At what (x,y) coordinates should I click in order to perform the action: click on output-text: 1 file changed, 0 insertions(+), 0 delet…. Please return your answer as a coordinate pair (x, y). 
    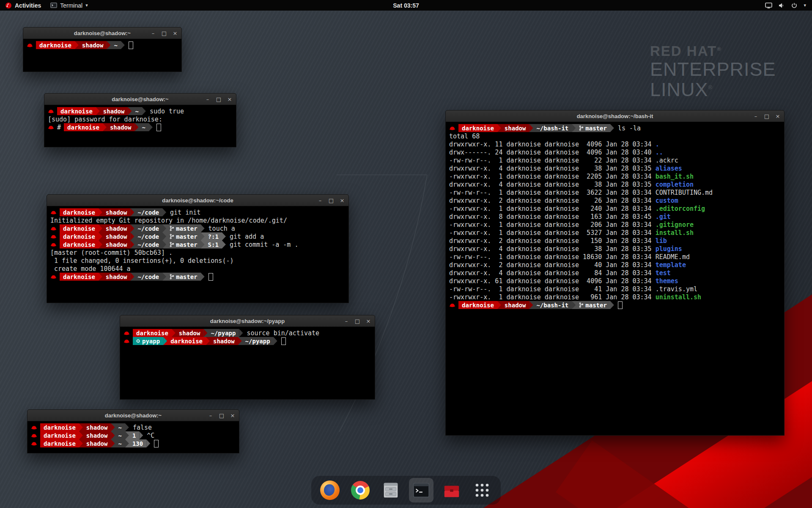
    Looking at the image, I should click on (142, 261).